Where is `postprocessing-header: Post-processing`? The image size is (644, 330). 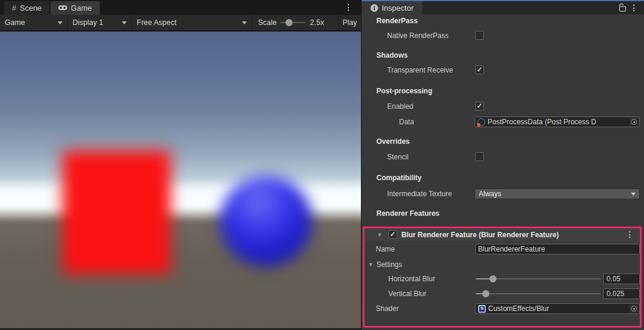
postprocessing-header: Post-processing is located at coordinates (404, 91).